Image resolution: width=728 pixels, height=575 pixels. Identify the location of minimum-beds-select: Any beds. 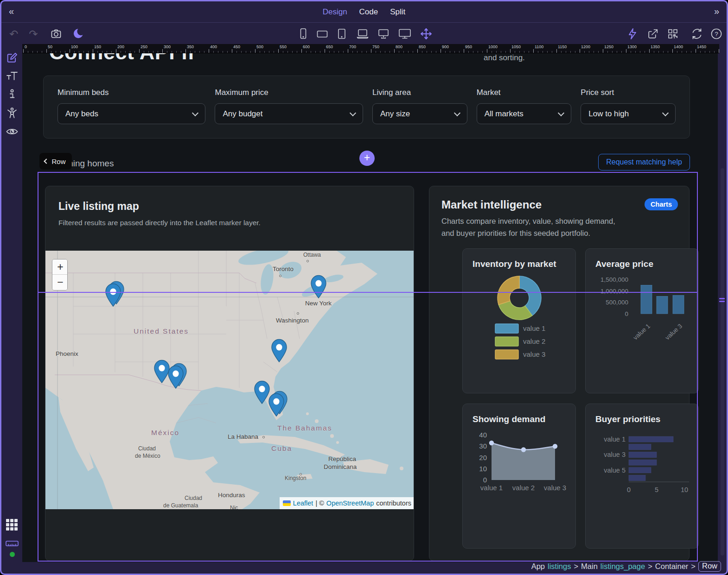
(132, 114).